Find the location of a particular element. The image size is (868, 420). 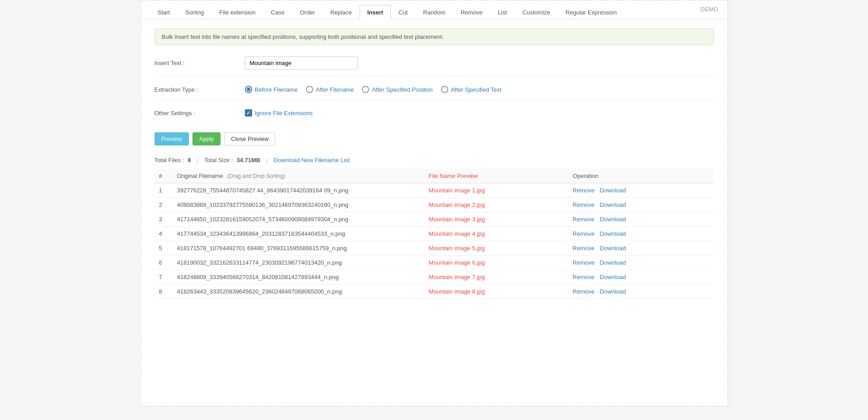

cell-operation-2: Remove Download is located at coordinates (641, 205).